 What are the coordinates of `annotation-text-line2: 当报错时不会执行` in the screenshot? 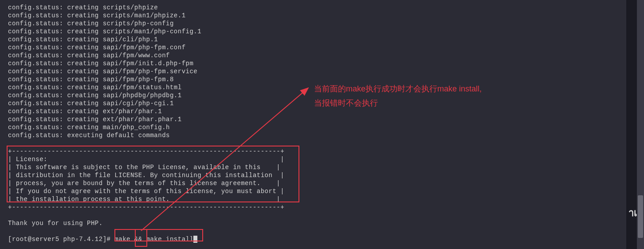 It's located at (346, 103).